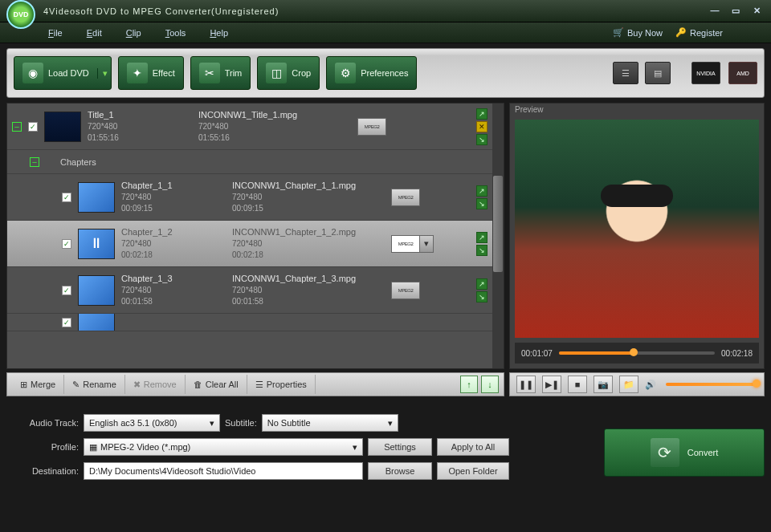 The image size is (771, 532). Describe the element at coordinates (400, 471) in the screenshot. I see `browse-button: Browse` at that location.